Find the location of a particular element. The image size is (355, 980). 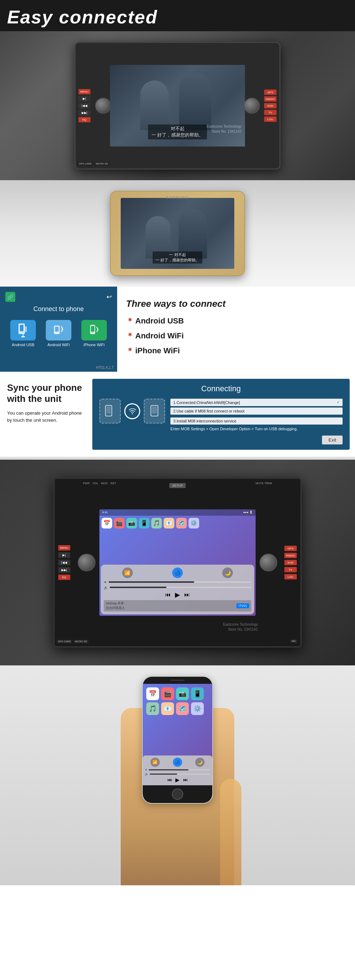

iphone-screen: 📅 🎬 📷 📱 🎵 📧 🗺️ ⚙️ 📶 🔵 🌙 is located at coordinates (178, 735).